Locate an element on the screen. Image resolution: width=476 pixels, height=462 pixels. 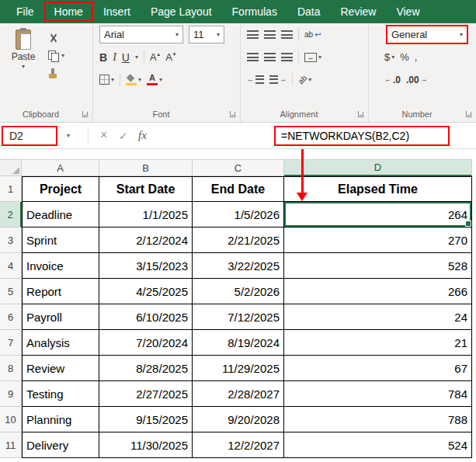
clipboard-dialog-launcher-icon is located at coordinates (85, 114).